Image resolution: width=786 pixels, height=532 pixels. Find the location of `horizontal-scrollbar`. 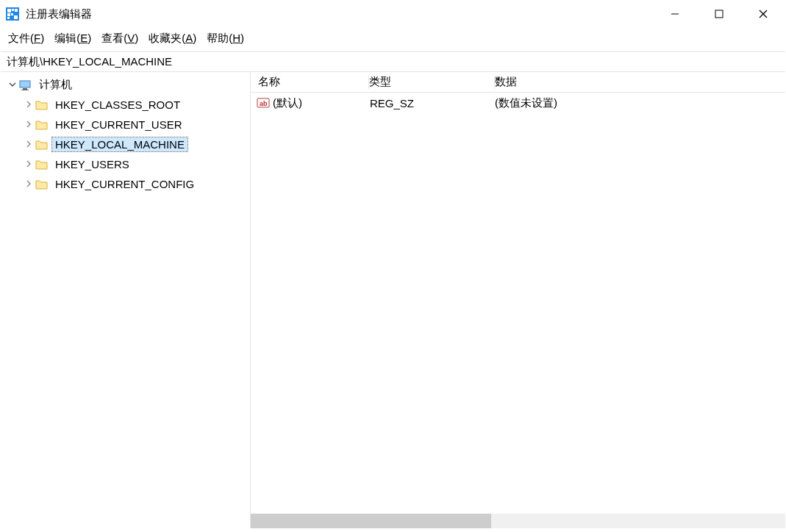

horizontal-scrollbar is located at coordinates (518, 521).